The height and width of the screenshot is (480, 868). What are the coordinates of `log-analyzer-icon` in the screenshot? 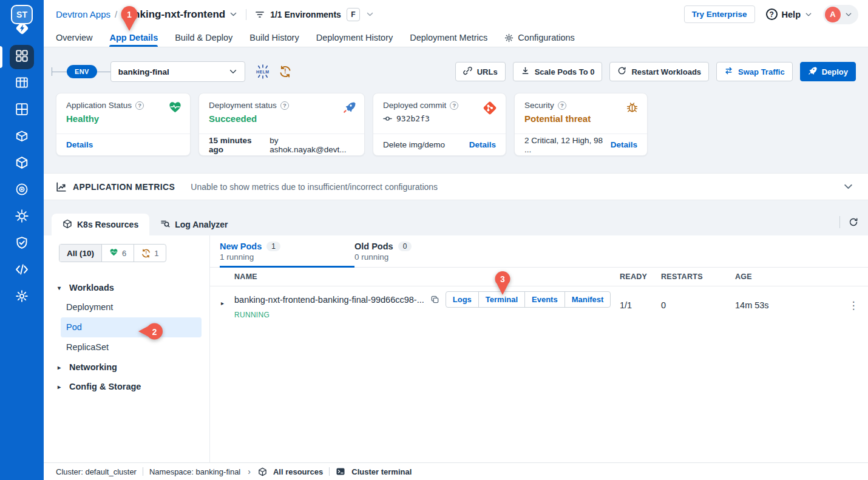 It's located at (165, 225).